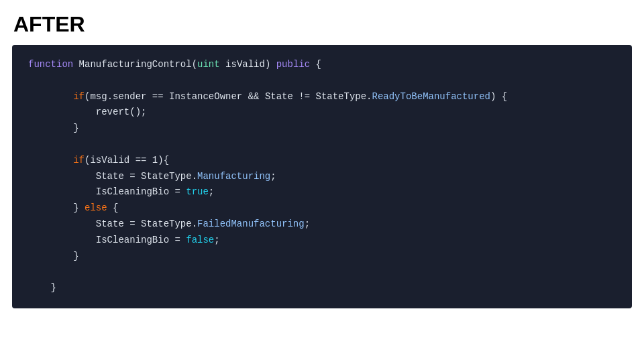 The height and width of the screenshot is (362, 644). Describe the element at coordinates (322, 161) in the screenshot. I see `code-line-7: if(isValid == 1){` at that location.